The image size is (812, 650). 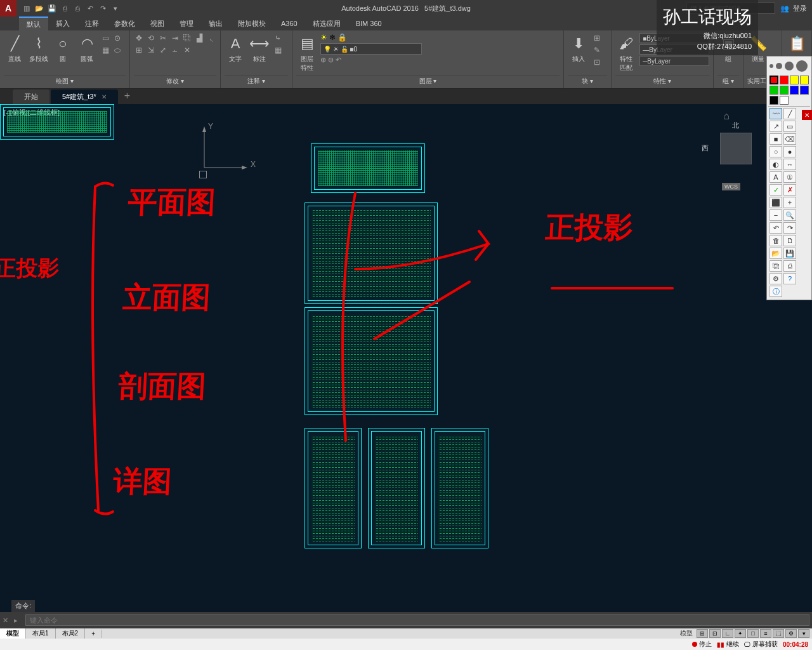 What do you see at coordinates (7, 621) in the screenshot?
I see `cmd-close-icon: ✕` at bounding box center [7, 621].